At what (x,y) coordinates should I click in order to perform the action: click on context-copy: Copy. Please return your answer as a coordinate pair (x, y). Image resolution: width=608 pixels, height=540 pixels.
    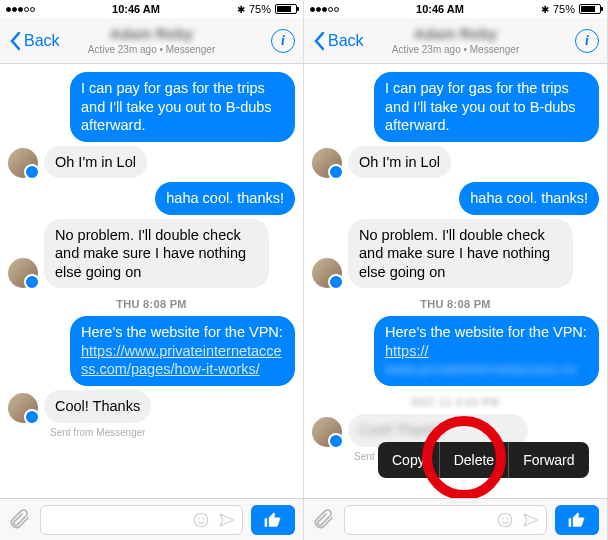
    Looking at the image, I should click on (409, 460).